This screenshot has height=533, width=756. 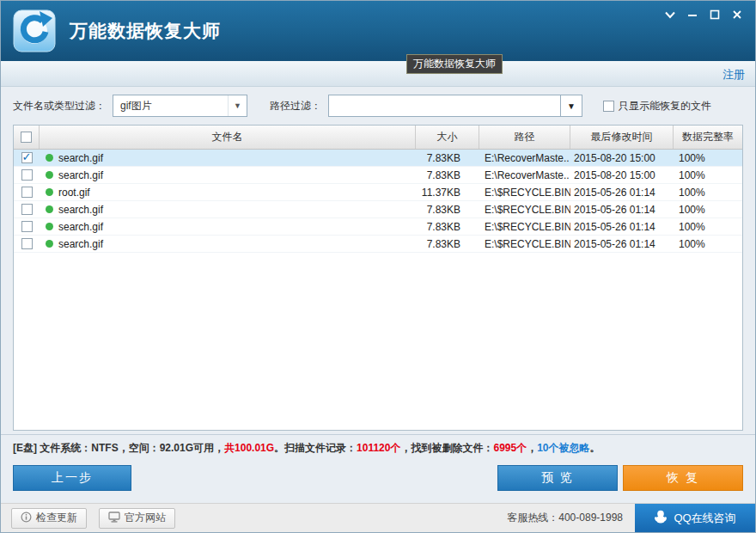 What do you see at coordinates (564, 448) in the screenshot?
I see `summary-ignored-count: 10个被忽略` at bounding box center [564, 448].